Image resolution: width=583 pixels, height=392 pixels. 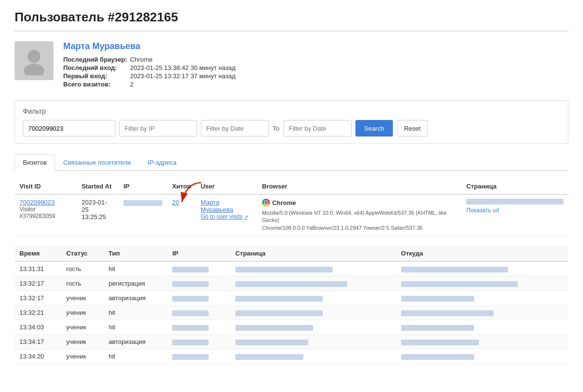 I want to click on last-login-label: Последний вход:, so click(x=96, y=68).